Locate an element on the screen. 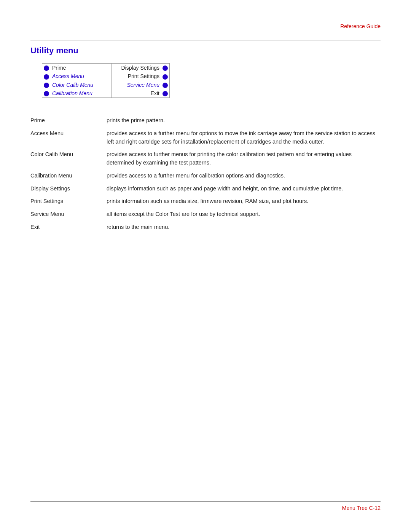 This screenshot has height=532, width=411. desc-def: provides access to a further menu for ca… is located at coordinates (244, 176).